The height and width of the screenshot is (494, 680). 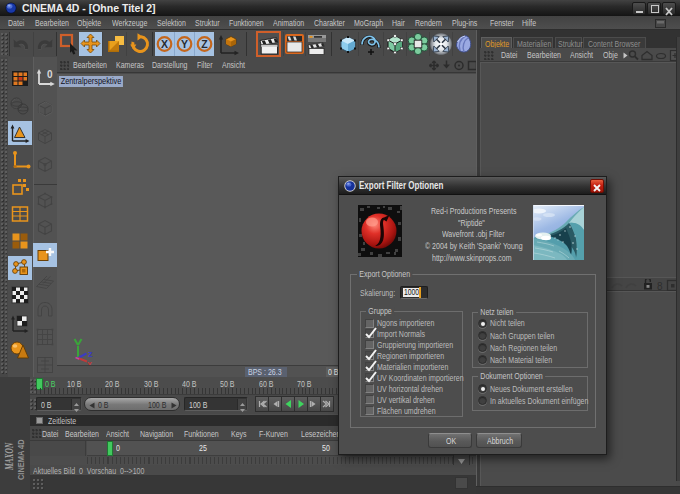 I want to click on svg-text: Z, so click(x=204, y=44).